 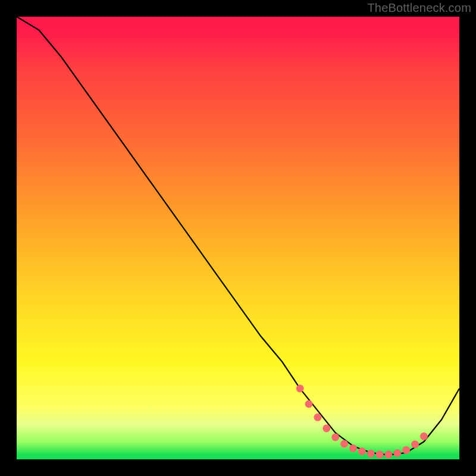 I want to click on highlight-markers, so click(x=362, y=421).